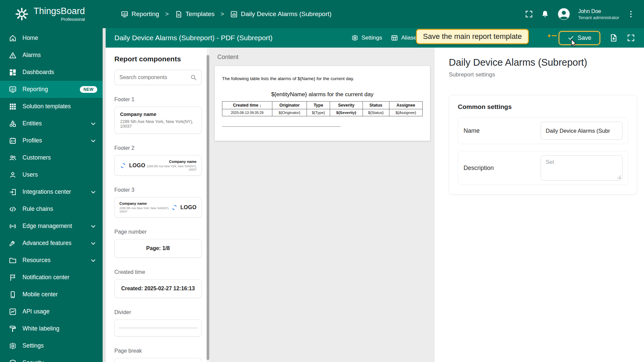  I want to click on reporting-icon, so click(13, 89).